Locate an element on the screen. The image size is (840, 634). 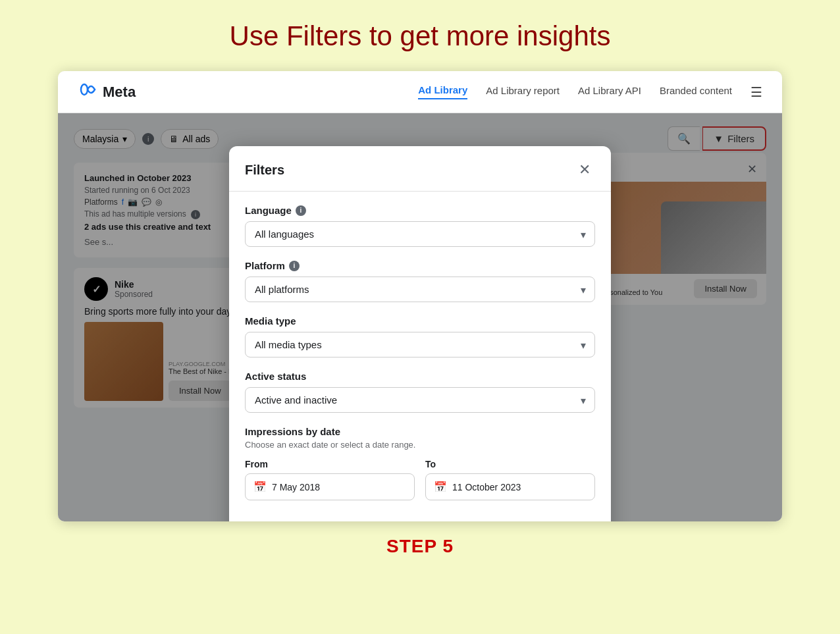
nav-ad-library: Ad Library is located at coordinates (442, 92).